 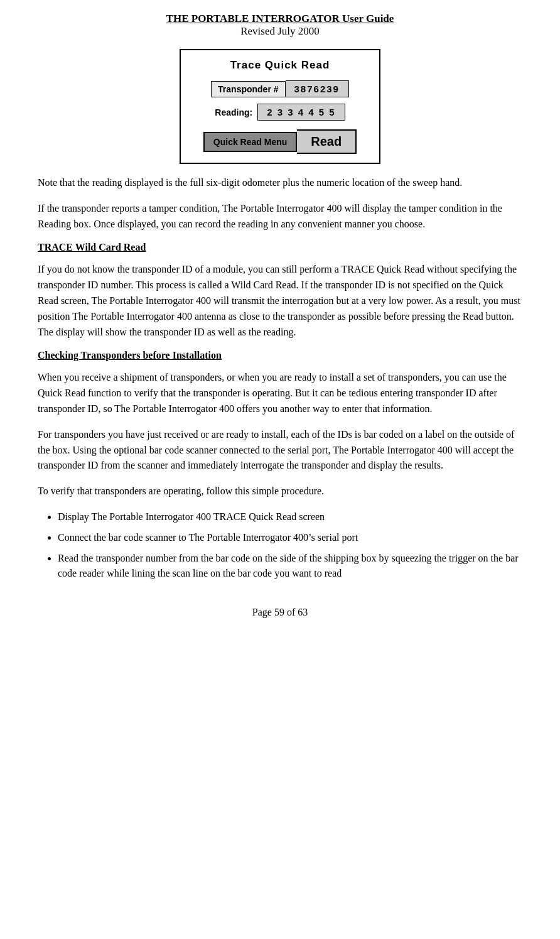 What do you see at coordinates (280, 217) in the screenshot?
I see `paragraph-2: If the transponder reports a tamper cond…` at bounding box center [280, 217].